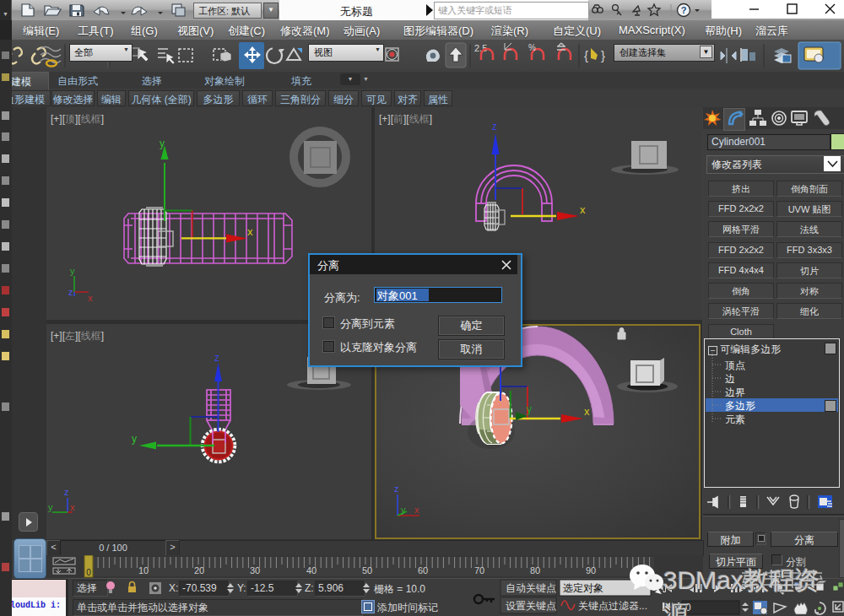  I want to click on svg-text: 30, so click(255, 570).